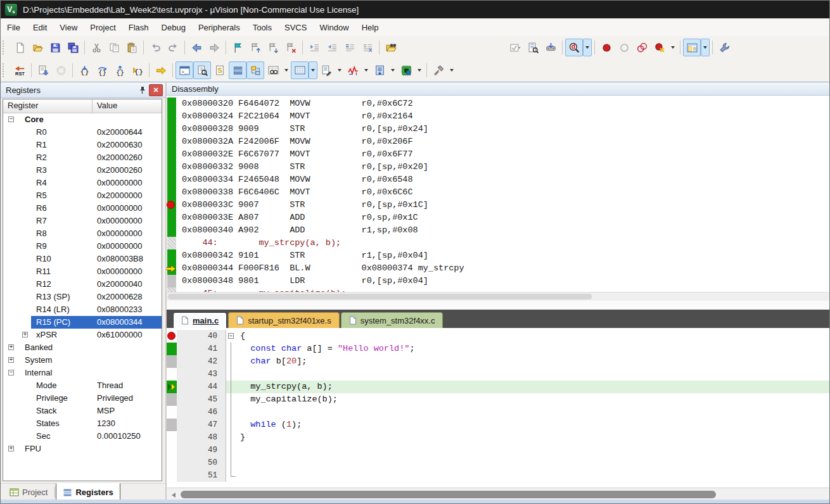 This screenshot has width=830, height=504. I want to click on disassembly-window-button, so click(202, 70).